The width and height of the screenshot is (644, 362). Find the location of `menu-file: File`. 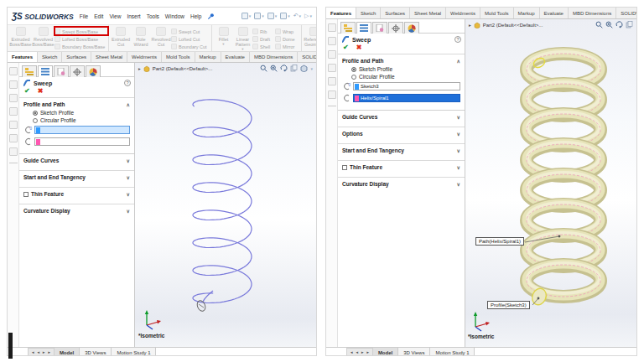

menu-file: File is located at coordinates (84, 17).